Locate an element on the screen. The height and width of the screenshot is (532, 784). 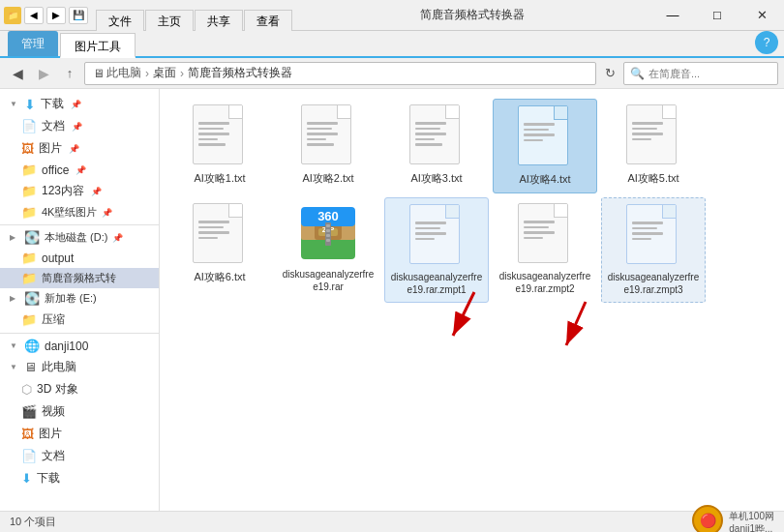
path-desktop: 桌面 is located at coordinates (165, 74).